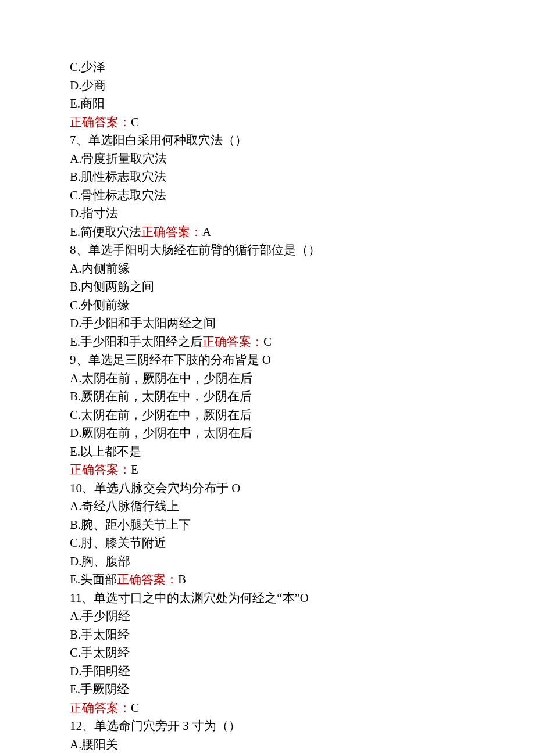  I want to click on text-line: E.简便取穴法正确答案：A, so click(302, 232).